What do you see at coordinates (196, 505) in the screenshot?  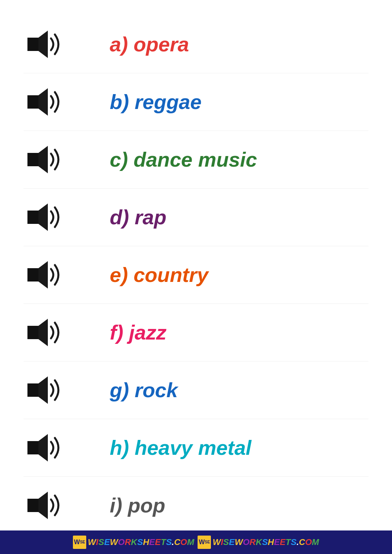 I see `music-item-i: i) pop` at bounding box center [196, 505].